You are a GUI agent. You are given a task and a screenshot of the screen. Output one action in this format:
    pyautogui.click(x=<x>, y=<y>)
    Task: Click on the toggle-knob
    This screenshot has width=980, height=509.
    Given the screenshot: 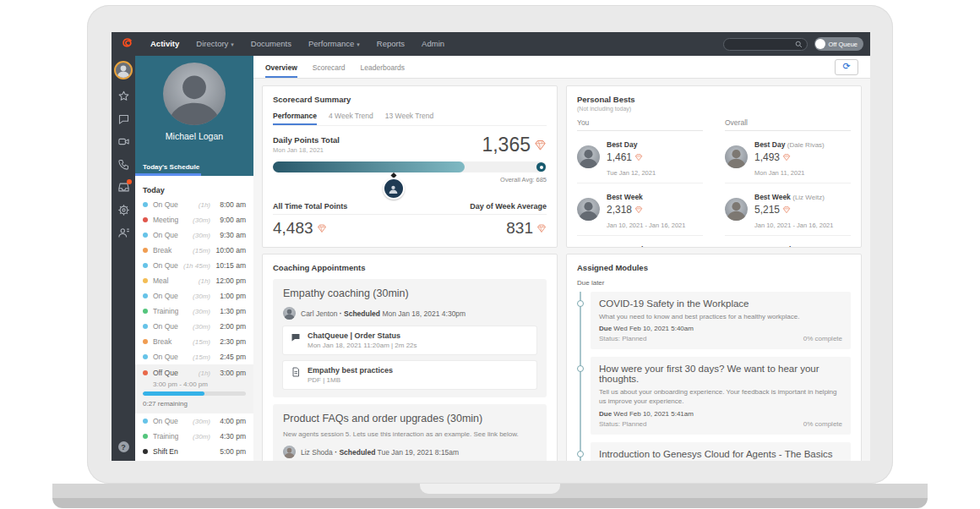 What is the action you would take?
    pyautogui.click(x=820, y=44)
    